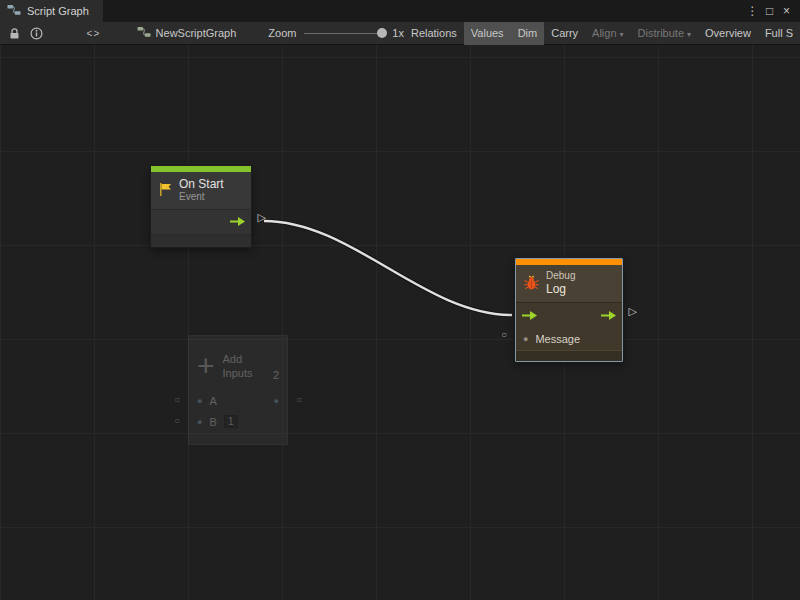  Describe the element at coordinates (299, 400) in the screenshot. I see `port-a-output-outer-circle: ○` at that location.